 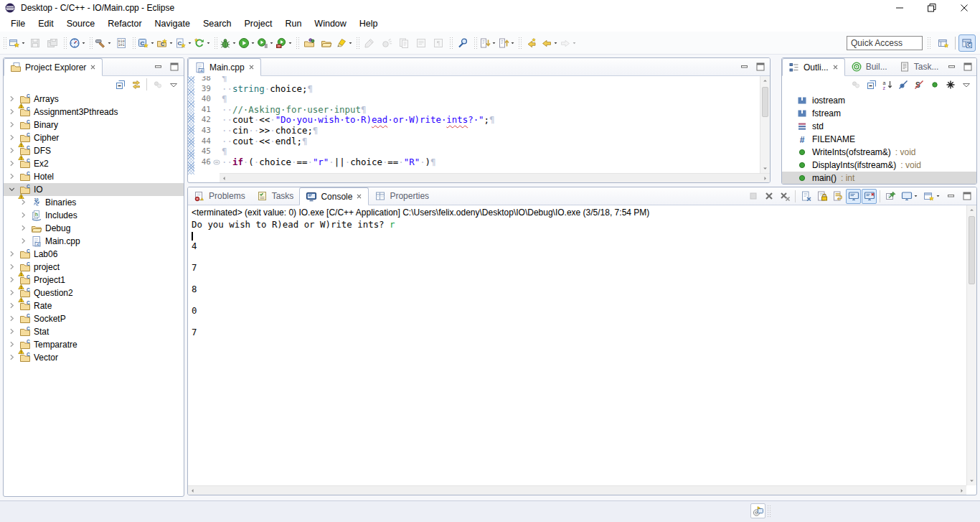 What do you see at coordinates (512, 43) in the screenshot?
I see `prev-annotation-dropdown-icon` at bounding box center [512, 43].